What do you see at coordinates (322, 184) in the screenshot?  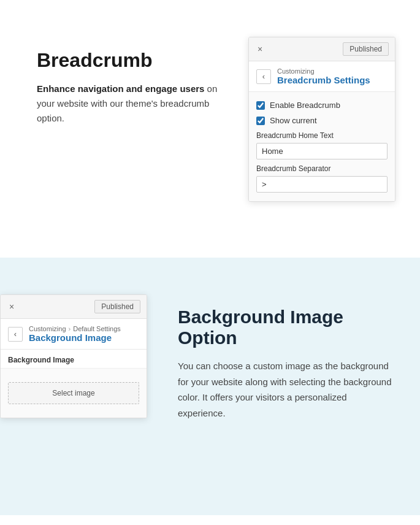 I see `separator-input` at bounding box center [322, 184].